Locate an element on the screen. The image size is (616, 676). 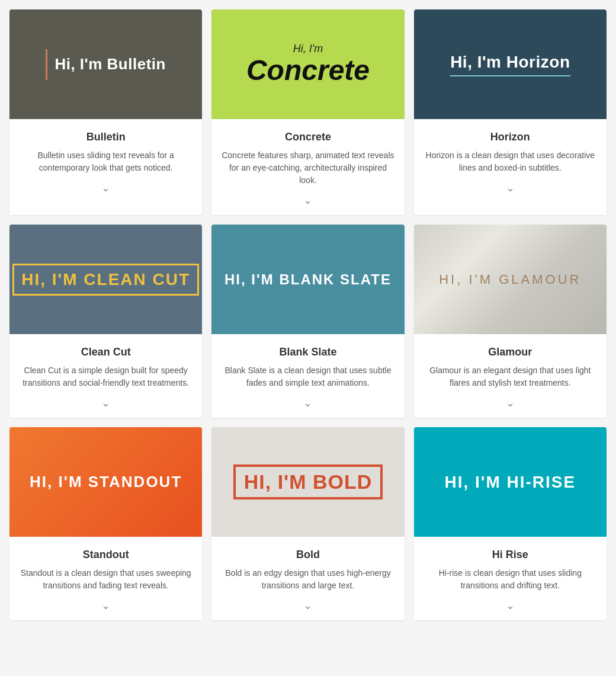
preview-bulletin: Hi, I'm Bulletin is located at coordinates (105, 64).